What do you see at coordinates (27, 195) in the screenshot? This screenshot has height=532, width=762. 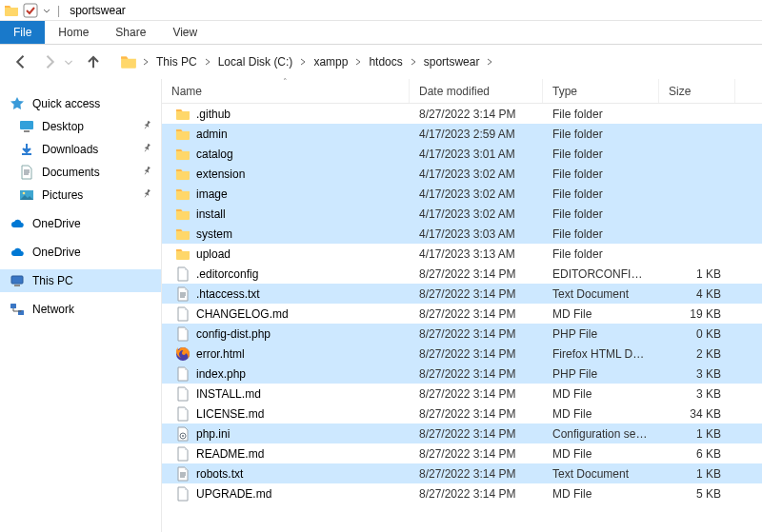 I see `pictures-icon` at bounding box center [27, 195].